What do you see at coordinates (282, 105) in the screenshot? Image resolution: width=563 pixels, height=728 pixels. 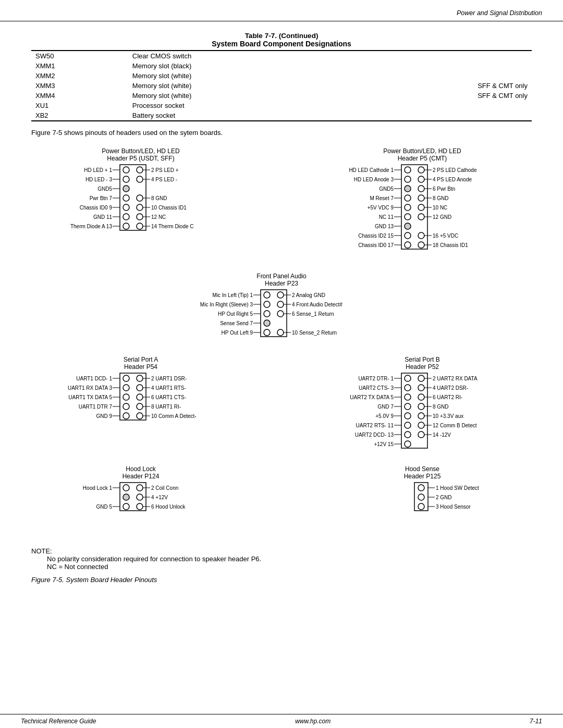 I see `table-row: XU1Processor socket` at bounding box center [282, 105].